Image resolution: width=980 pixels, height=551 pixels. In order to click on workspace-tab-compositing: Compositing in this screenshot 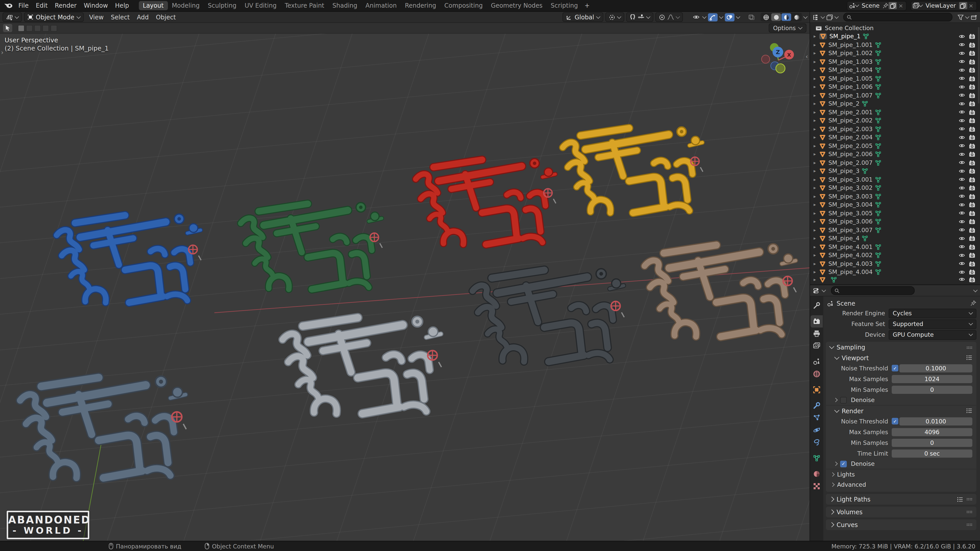, I will do `click(463, 6)`.